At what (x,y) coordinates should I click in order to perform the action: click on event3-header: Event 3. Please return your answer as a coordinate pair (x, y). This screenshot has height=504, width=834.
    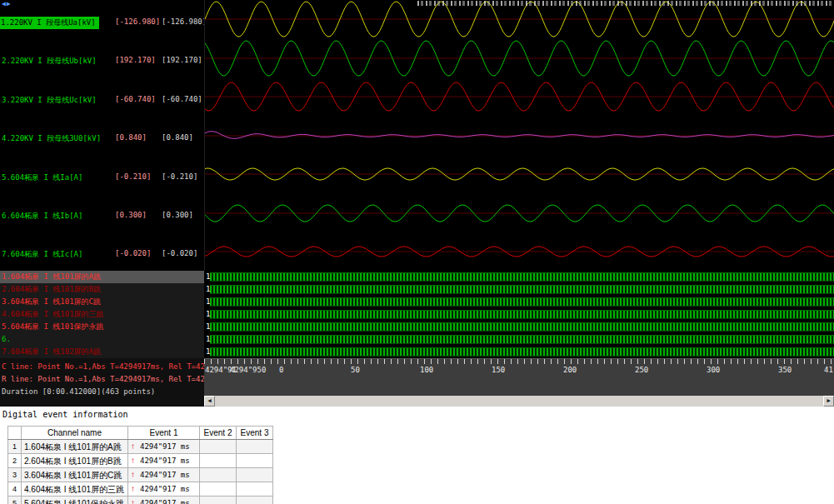
    Looking at the image, I should click on (255, 433).